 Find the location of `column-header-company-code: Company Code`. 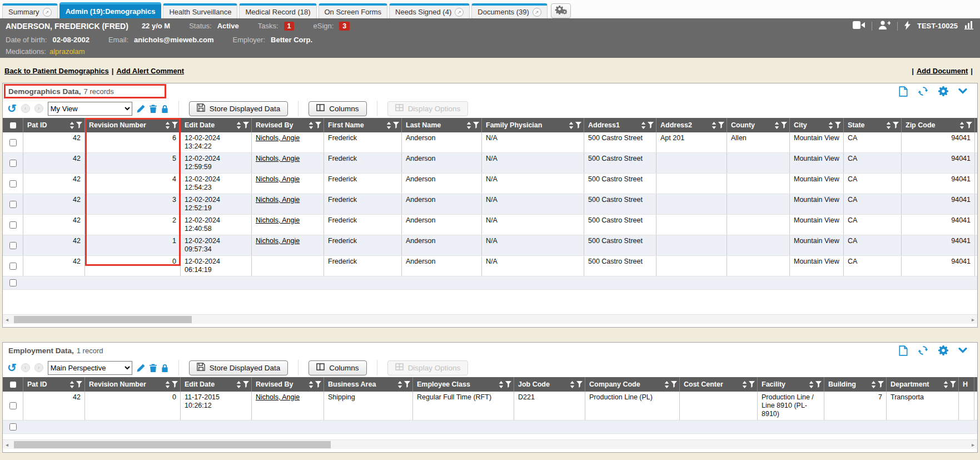

column-header-company-code: Company Code is located at coordinates (633, 384).